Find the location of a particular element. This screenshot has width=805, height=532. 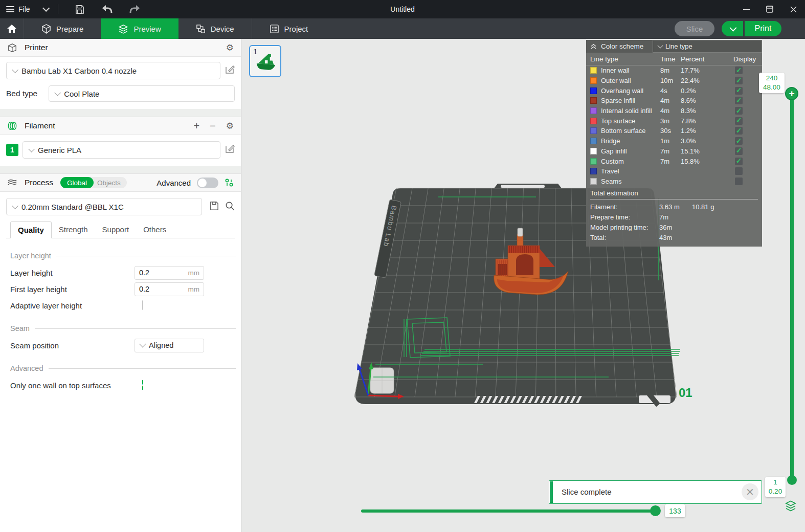

filament-slot-badge: 1 is located at coordinates (12, 150).